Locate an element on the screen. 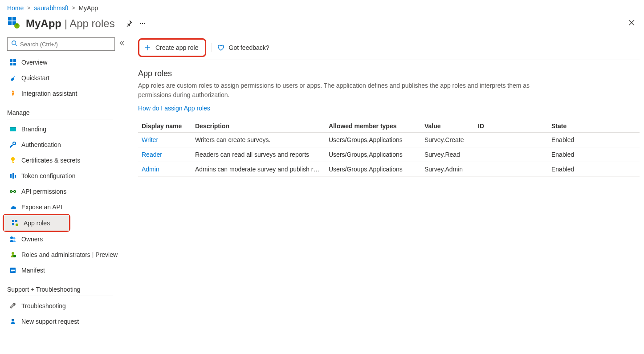 The image size is (644, 354). breadcrumb-owner: saurabhmsft is located at coordinates (51, 8).